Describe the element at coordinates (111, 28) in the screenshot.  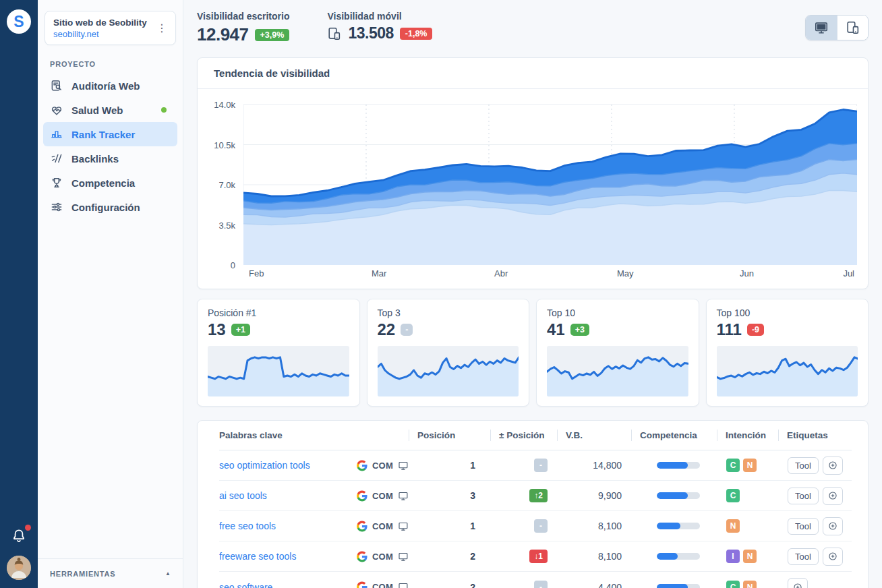
I see `project-switcher-card: Sitio web de Seobility seobility.net ⋮` at that location.